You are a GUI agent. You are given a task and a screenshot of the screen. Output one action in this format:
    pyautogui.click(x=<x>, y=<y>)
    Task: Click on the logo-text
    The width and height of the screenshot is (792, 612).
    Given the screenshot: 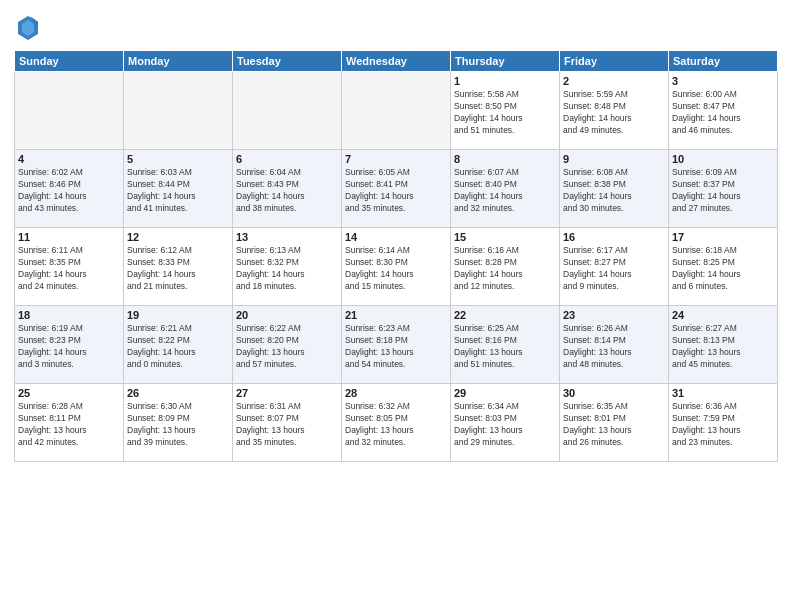 What is the action you would take?
    pyautogui.click(x=27, y=30)
    